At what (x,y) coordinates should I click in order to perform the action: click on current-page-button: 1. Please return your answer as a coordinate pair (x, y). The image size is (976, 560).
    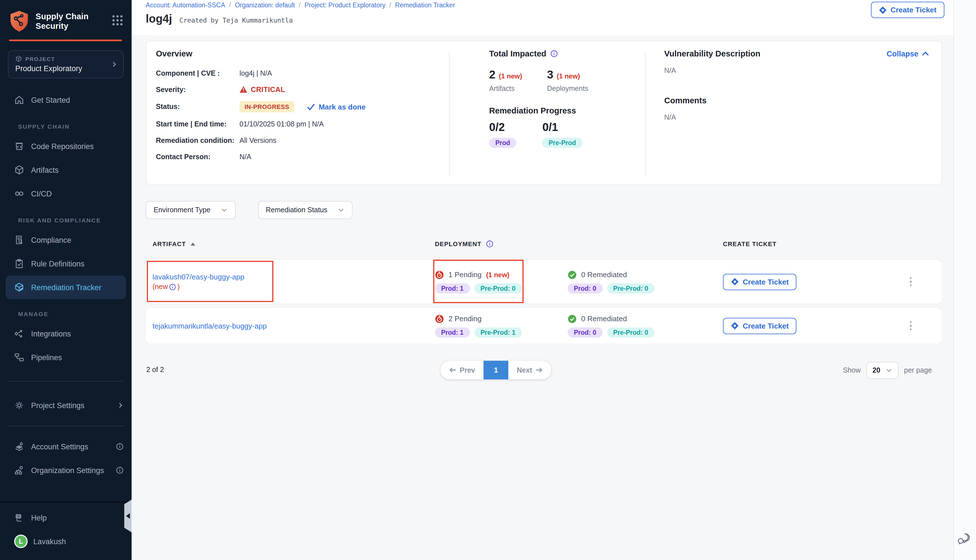
    Looking at the image, I should click on (496, 370).